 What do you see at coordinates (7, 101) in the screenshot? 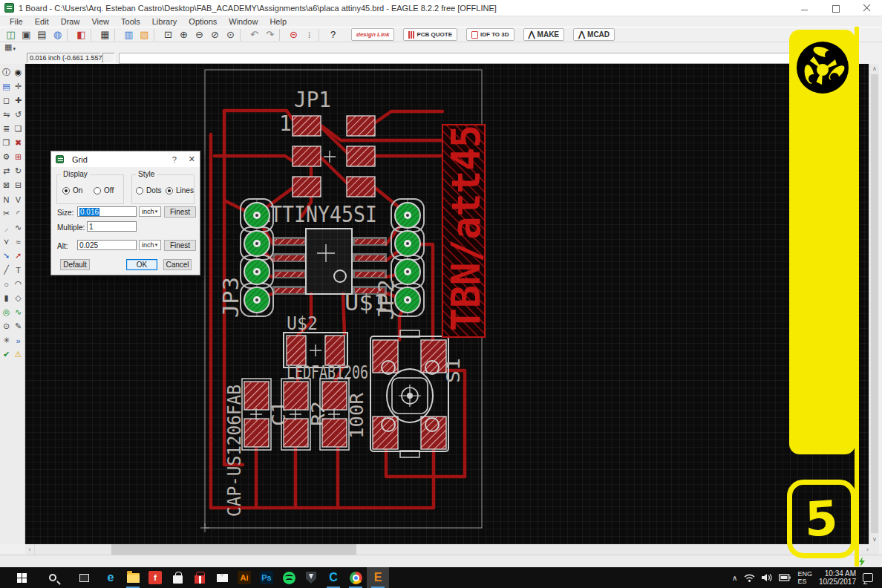
I see `select-tool-icon: ◻` at bounding box center [7, 101].